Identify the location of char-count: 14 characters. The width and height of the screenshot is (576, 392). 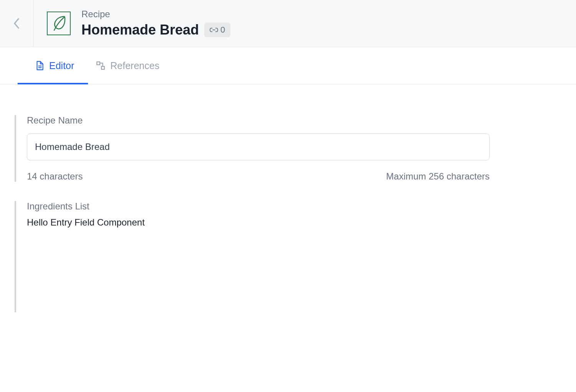
(55, 176).